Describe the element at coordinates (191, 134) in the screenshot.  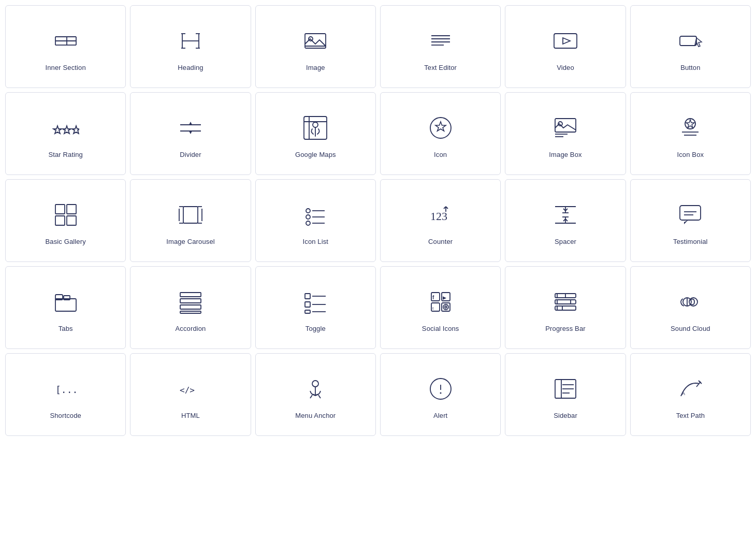
I see `widget-card-divider: Divider` at that location.